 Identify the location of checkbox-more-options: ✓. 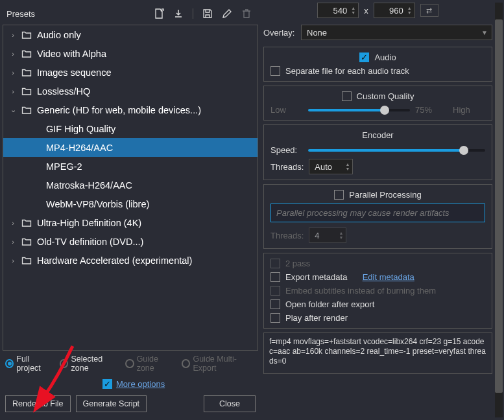
(108, 384).